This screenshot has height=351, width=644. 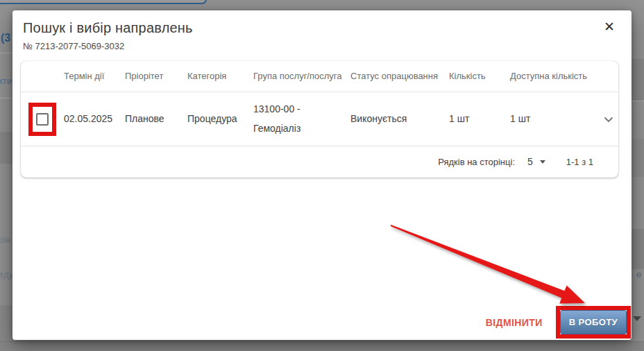 What do you see at coordinates (609, 26) in the screenshot?
I see `close-icon: ✕` at bounding box center [609, 26].